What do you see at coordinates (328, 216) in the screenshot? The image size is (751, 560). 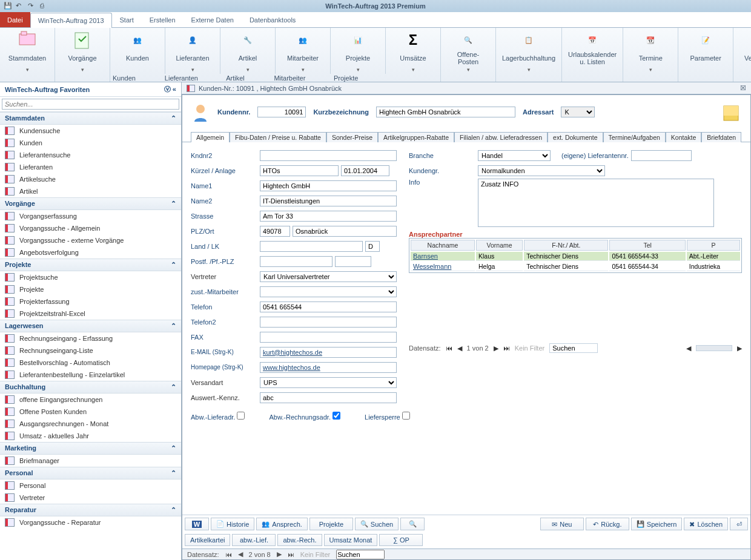 I see `in-strasse` at bounding box center [328, 216].